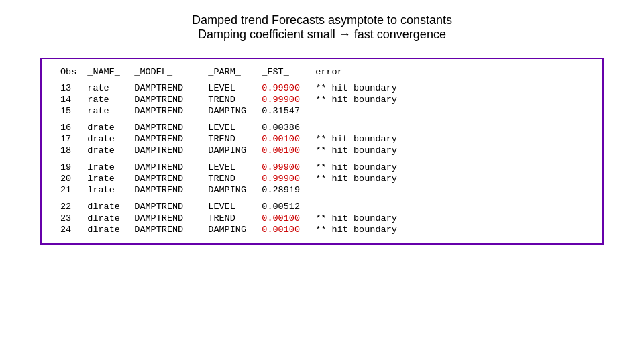 This screenshot has height=362, width=644. What do you see at coordinates (322, 168) in the screenshot?
I see `table-row: 19lrateDAMPTRENDLEVEL0.99900** hit bound…` at bounding box center [322, 168].